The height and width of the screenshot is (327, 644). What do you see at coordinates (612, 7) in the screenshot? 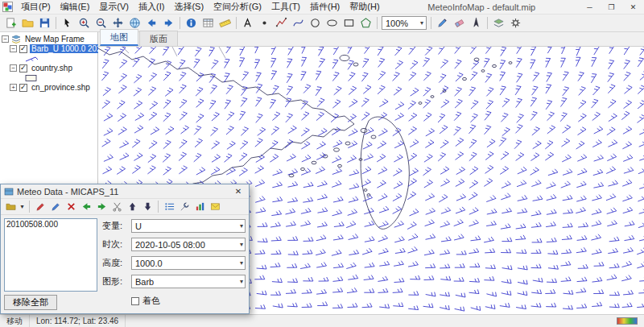
I see `window-controls: ─ ❐ ✕` at bounding box center [612, 7].